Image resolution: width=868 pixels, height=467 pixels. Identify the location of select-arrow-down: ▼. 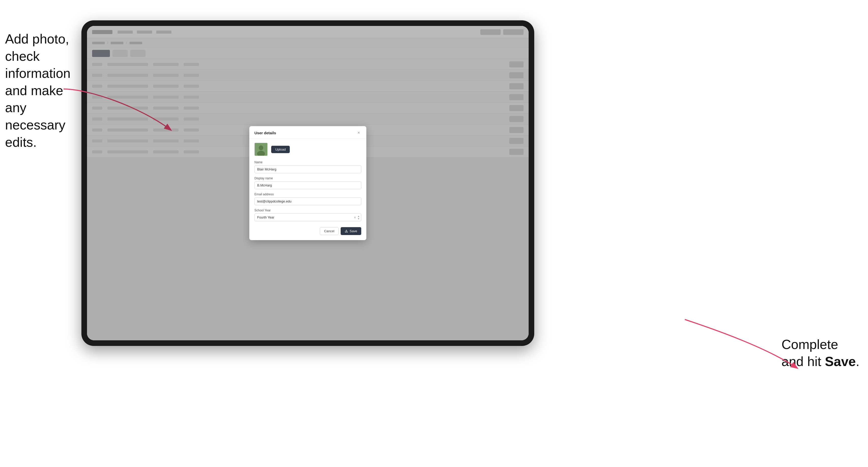
(359, 218).